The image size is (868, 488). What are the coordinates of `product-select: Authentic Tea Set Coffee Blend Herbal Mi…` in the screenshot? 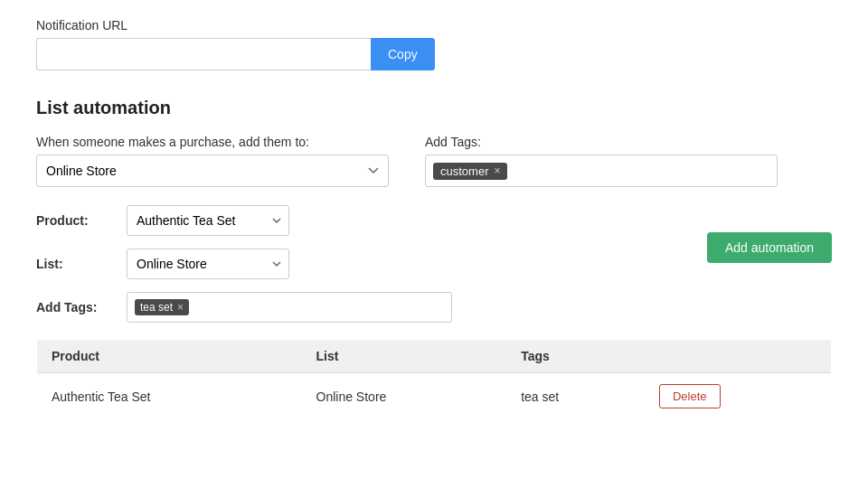 It's located at (208, 221).